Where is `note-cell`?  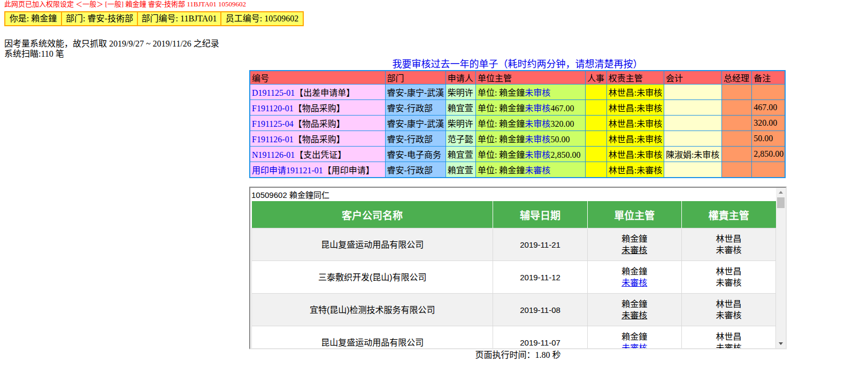 note-cell is located at coordinates (769, 170).